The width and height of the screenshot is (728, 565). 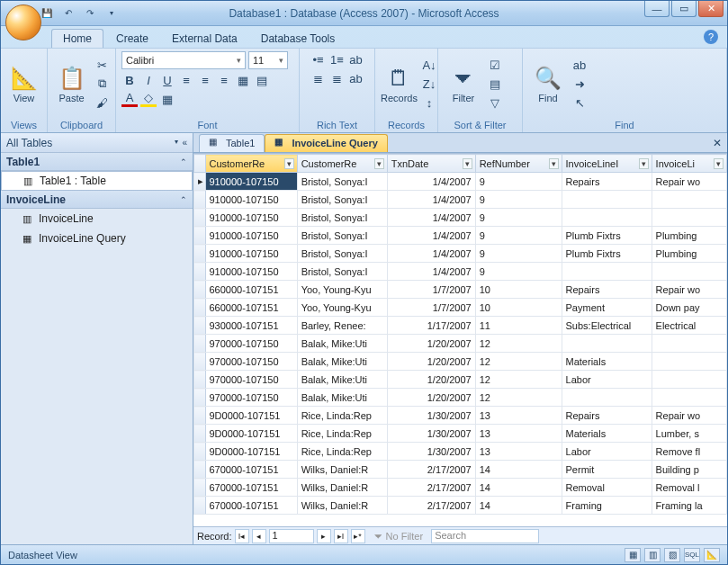 I want to click on nav-group-header: InvoiceLine⌃, so click(x=97, y=200).